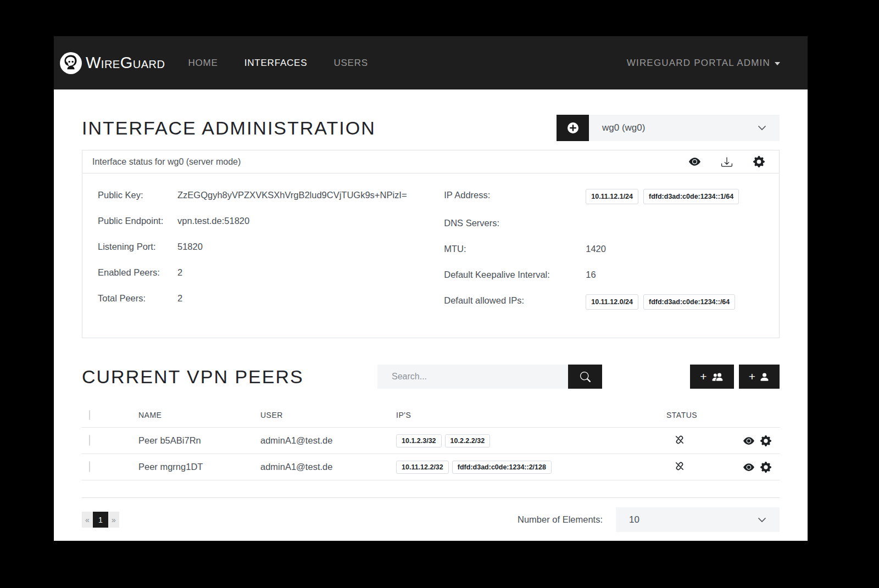  What do you see at coordinates (515, 223) in the screenshot?
I see `field-label: DNS Servers:` at bounding box center [515, 223].